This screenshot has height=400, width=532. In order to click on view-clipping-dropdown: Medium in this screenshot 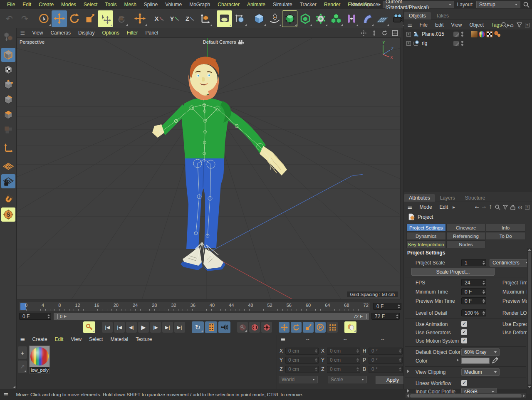, I will do `click(480, 372)`.